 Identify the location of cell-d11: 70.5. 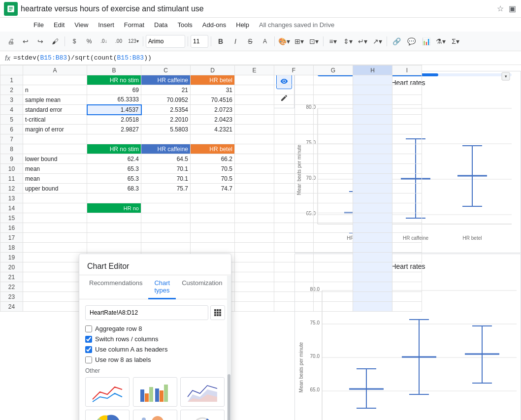
(213, 179).